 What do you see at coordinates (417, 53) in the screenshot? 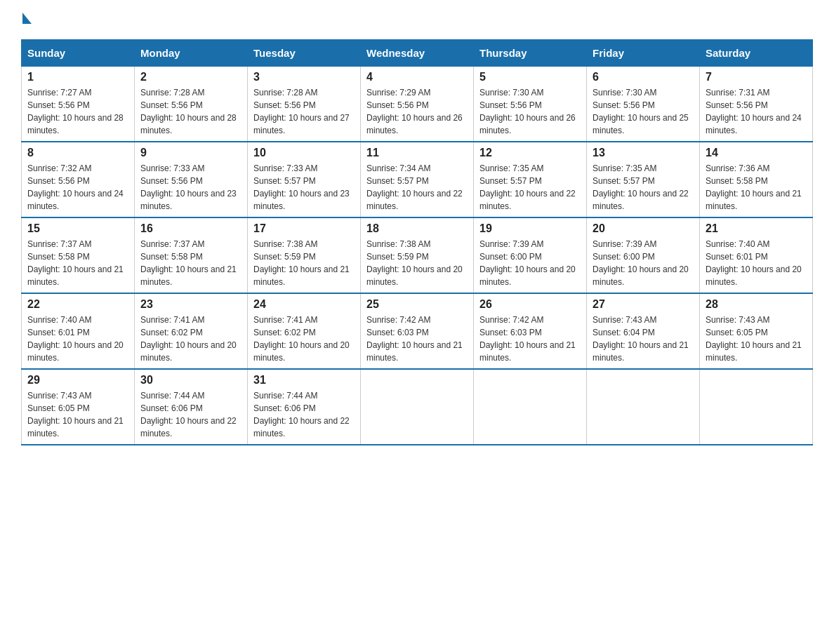
I see `weekday-header-wednesday: Wednesday` at bounding box center [417, 53].